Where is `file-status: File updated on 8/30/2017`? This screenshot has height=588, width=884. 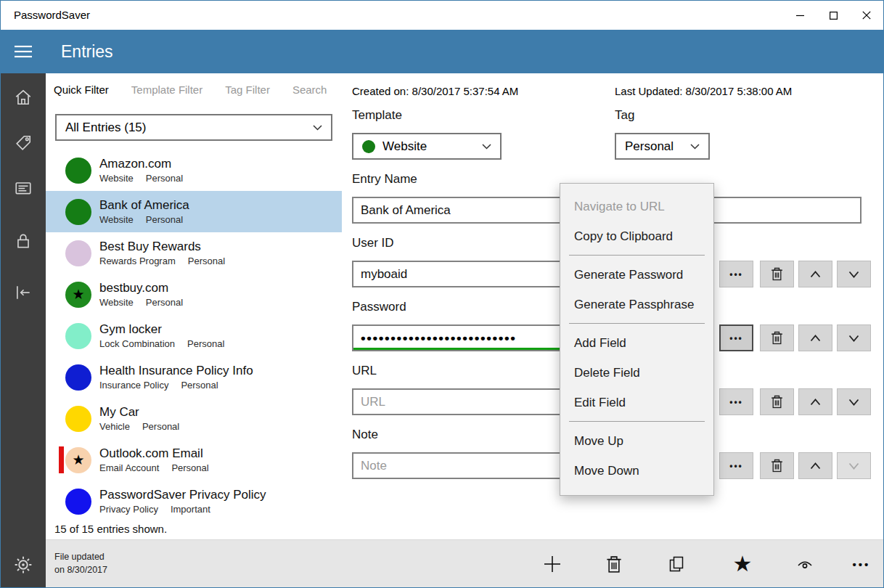
file-status: File updated on 8/30/2017 is located at coordinates (81, 564).